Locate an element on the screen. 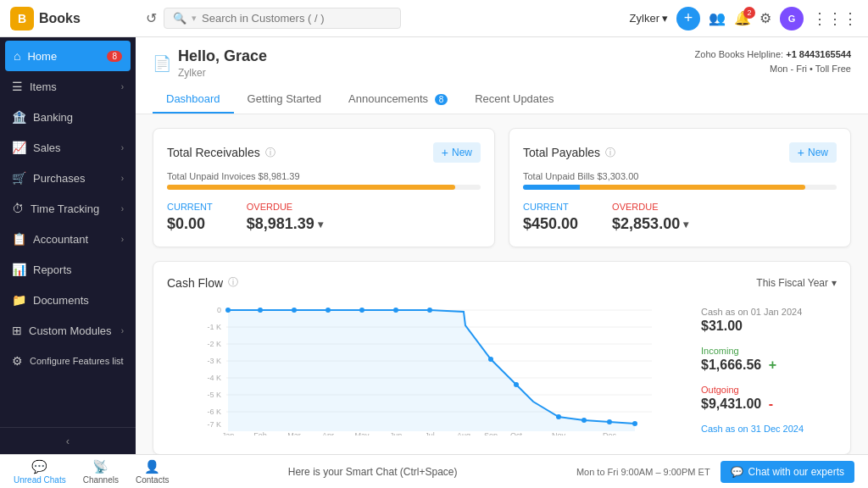 The width and height of the screenshot is (868, 488). payables-amounts: CURRENT $450.00 OVERDUE $2,853.00 ▾ is located at coordinates (680, 217).